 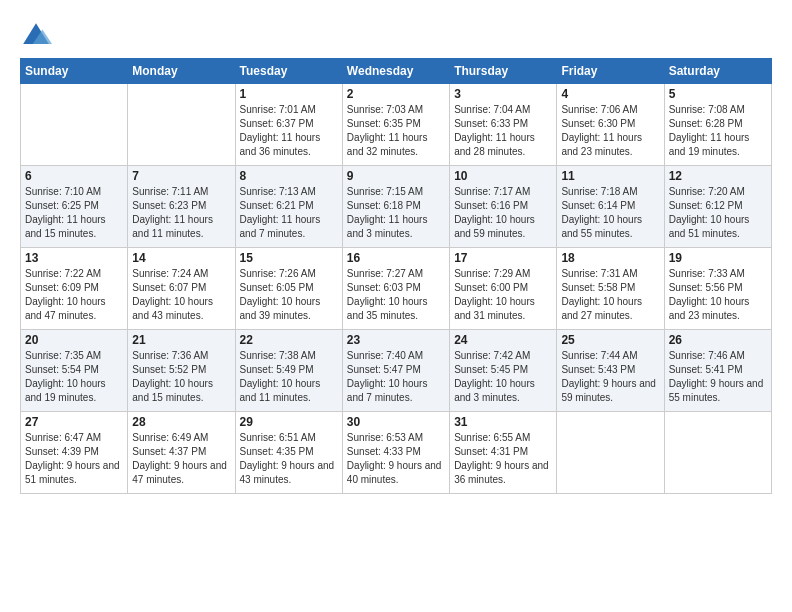 What do you see at coordinates (182, 371) in the screenshot?
I see `calendar-cell: 21Sunrise: 7:36 AM Sunset: 5:52 PM Dayli…` at bounding box center [182, 371].